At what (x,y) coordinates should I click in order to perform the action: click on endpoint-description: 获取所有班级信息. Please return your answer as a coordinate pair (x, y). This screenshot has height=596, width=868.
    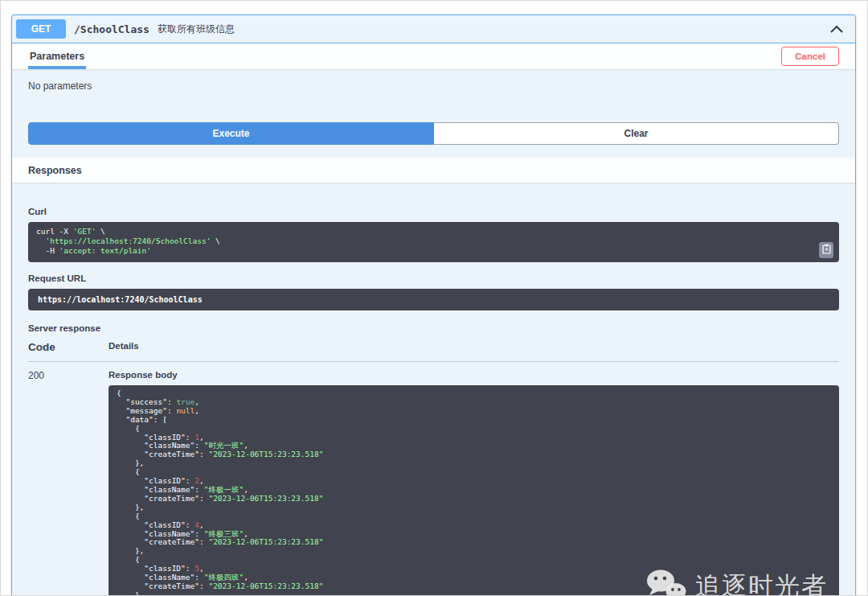
    Looking at the image, I should click on (196, 29).